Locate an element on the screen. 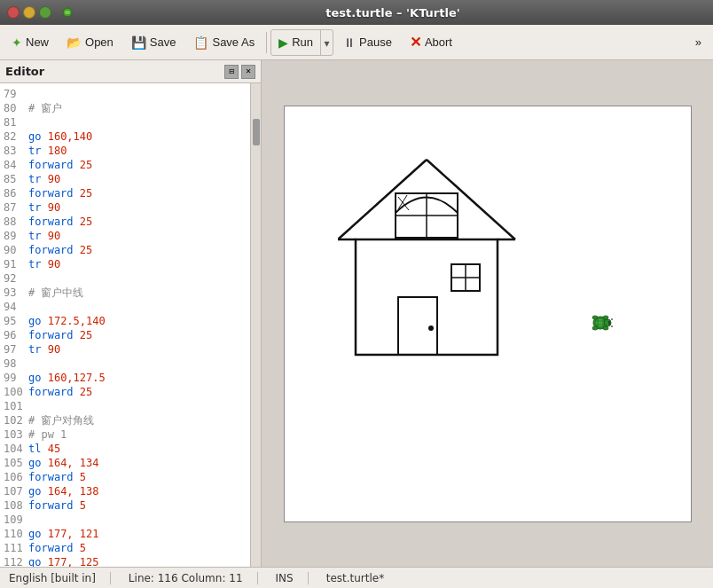  line-number: 99 is located at coordinates (16, 378).